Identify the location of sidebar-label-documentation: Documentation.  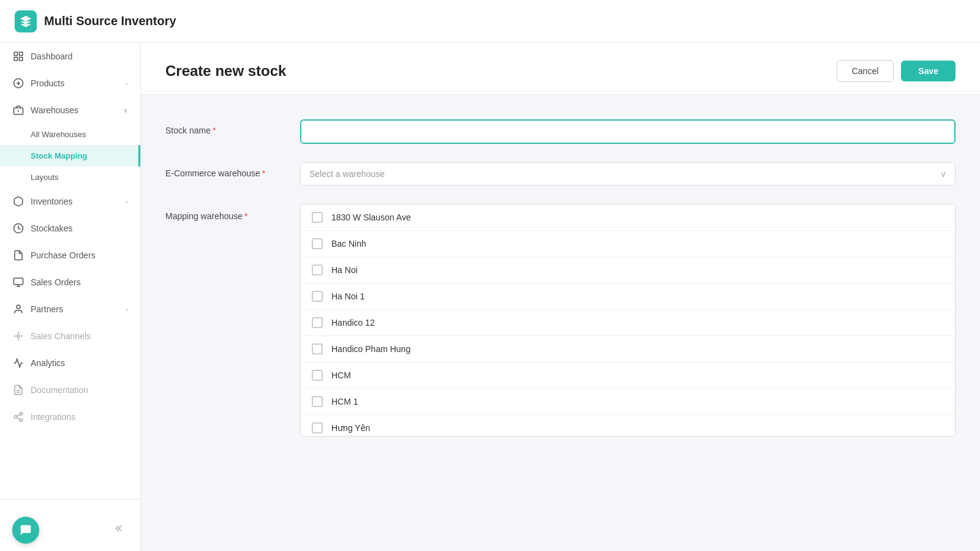
(80, 390).